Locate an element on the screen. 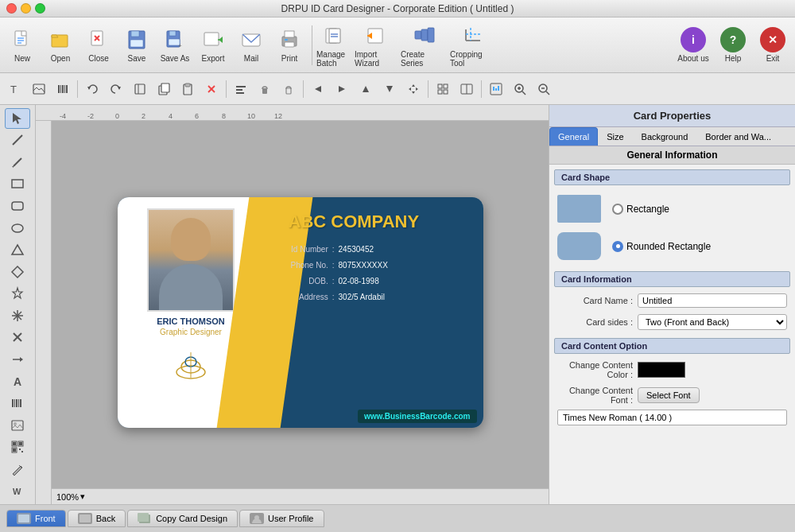  card-name-input is located at coordinates (712, 301).